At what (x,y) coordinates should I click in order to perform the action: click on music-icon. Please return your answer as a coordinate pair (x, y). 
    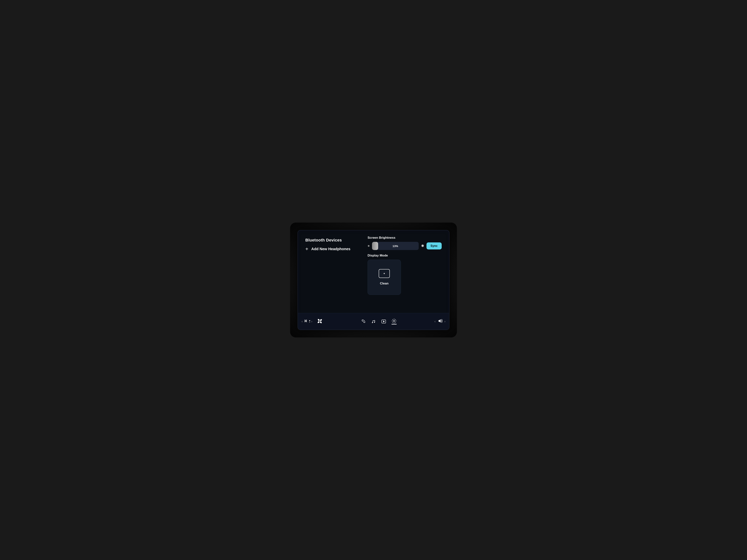
    Looking at the image, I should click on (374, 321).